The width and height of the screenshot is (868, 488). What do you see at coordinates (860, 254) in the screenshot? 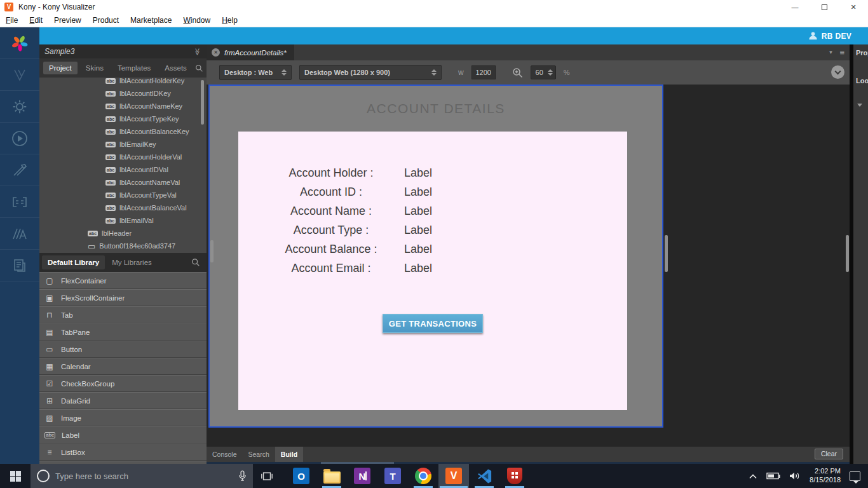
I see `properties-panel-collapsed: Prop Loo` at bounding box center [860, 254].